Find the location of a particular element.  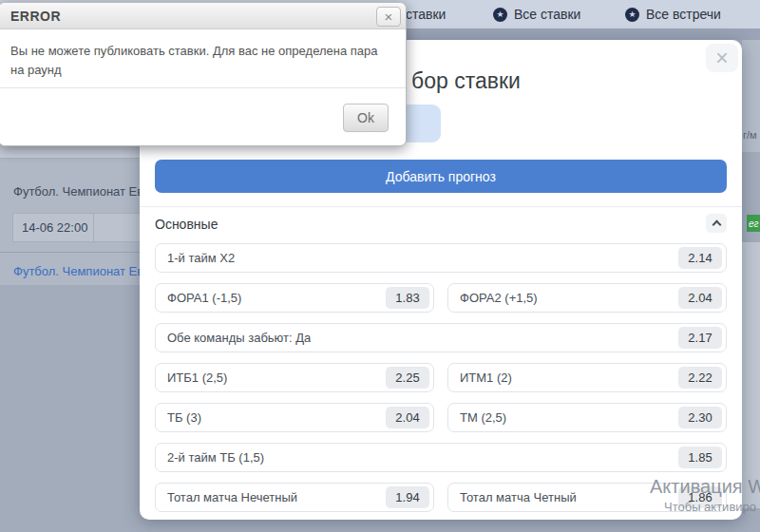

bet-odd-badge: 2.25 is located at coordinates (408, 378).